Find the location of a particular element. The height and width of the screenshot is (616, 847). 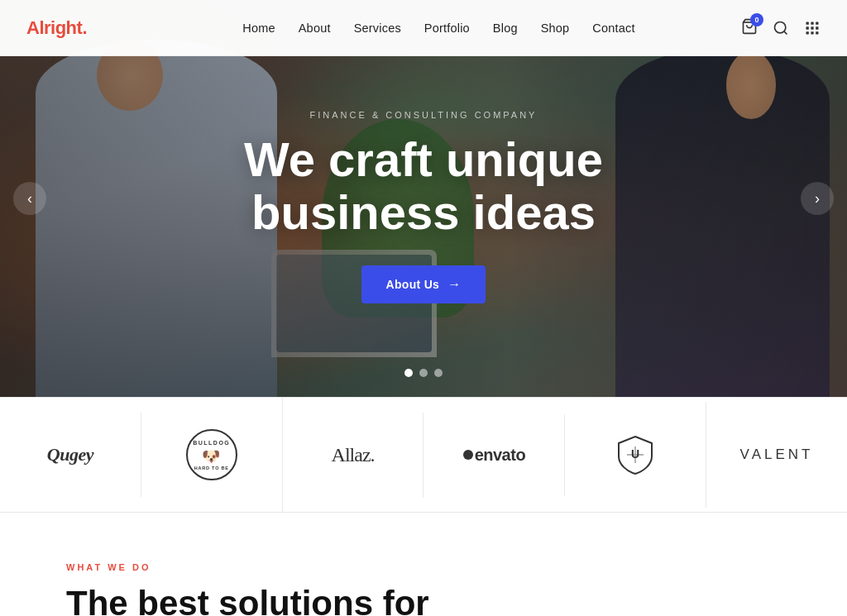

section-title: The best solutions for is located at coordinates (265, 600).